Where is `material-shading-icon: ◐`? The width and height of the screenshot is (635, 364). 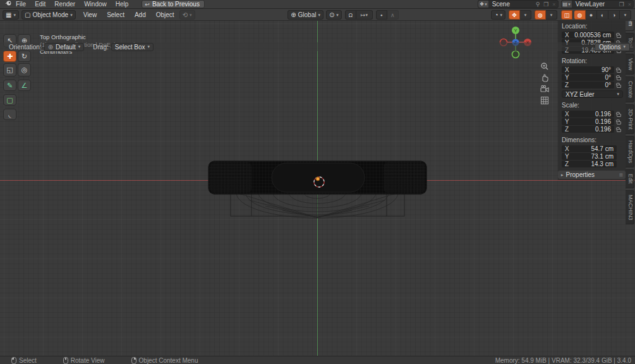 material-shading-icon: ◐ is located at coordinates (603, 15).